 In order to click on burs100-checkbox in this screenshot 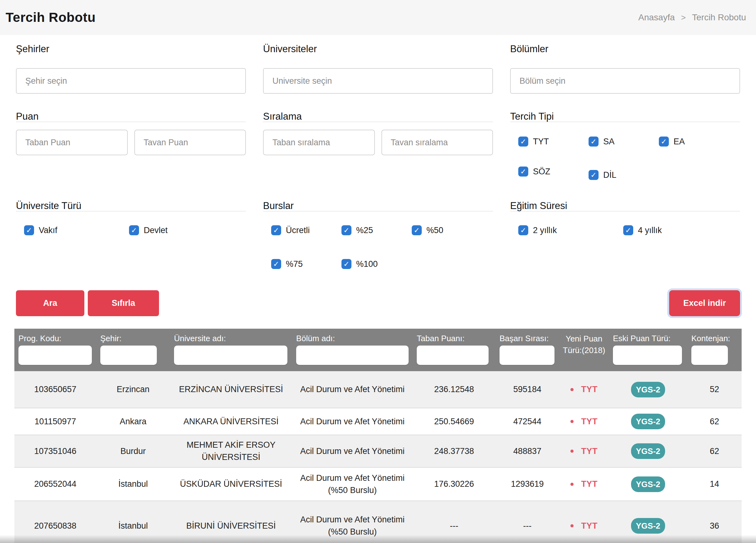, I will do `click(346, 264)`.